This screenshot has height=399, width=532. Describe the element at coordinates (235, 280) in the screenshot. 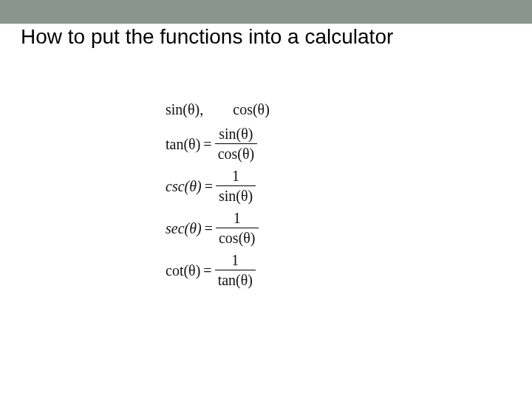

I see `cot-den: tan(θ)` at that location.